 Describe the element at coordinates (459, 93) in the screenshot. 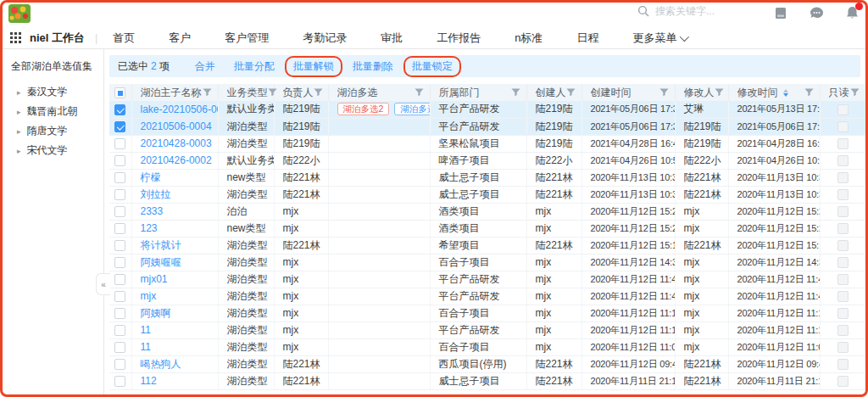

I see `column-label: 所属部门` at that location.